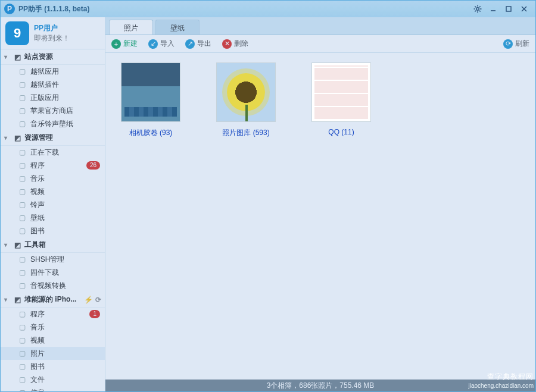 This screenshot has height=392, width=536. Describe the element at coordinates (151, 133) in the screenshot. I see `album-caption: 相机胶卷 (93)` at that location.